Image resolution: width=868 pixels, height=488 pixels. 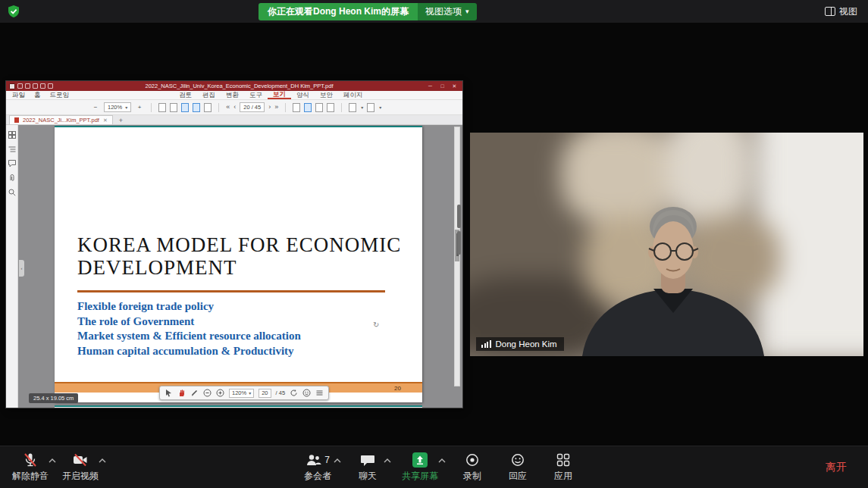 What do you see at coordinates (196, 108) in the screenshot?
I see `two-page-scroll-view-icon` at bounding box center [196, 108].